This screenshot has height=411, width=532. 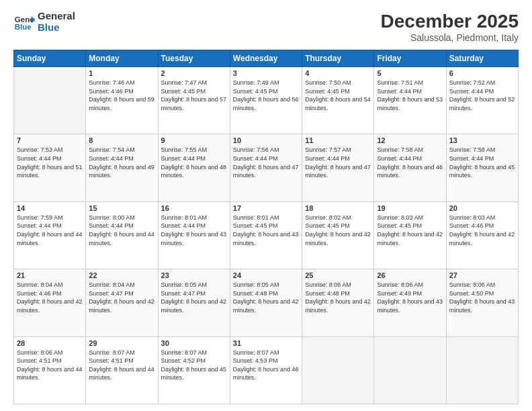 What do you see at coordinates (184, 83) in the screenshot?
I see `sunrise-text: Sunrise: 7:47 AM` at bounding box center [184, 83].